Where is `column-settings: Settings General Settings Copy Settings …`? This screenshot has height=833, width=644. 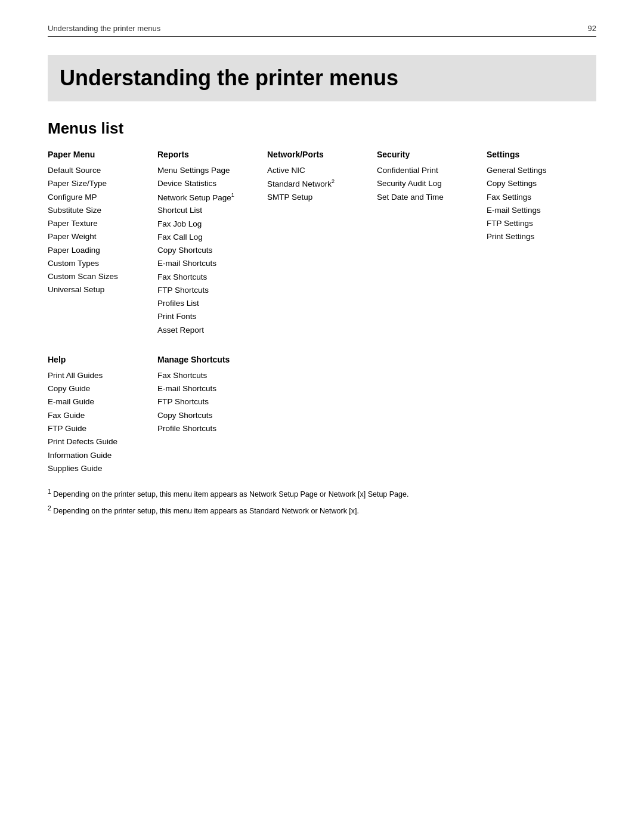 column-settings: Settings General Settings Copy Settings … is located at coordinates (541, 243).